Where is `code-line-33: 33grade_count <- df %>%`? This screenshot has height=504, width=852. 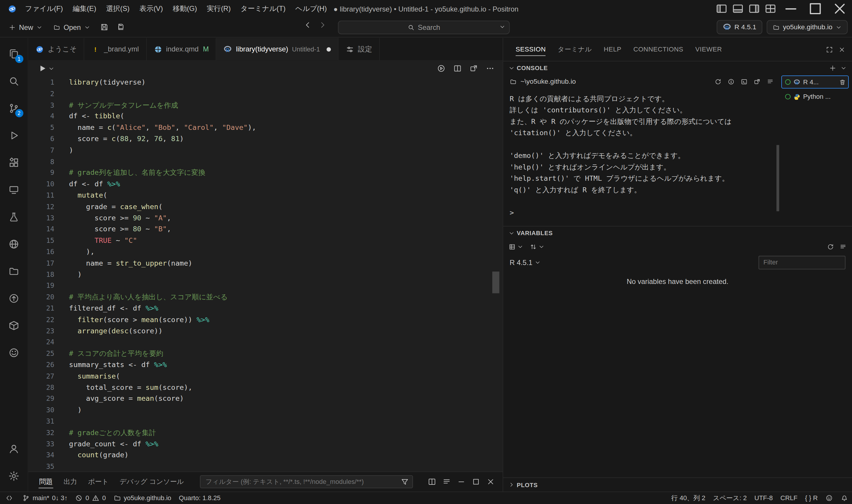
code-line-33: 33grade_count <- df %>% is located at coordinates (266, 444).